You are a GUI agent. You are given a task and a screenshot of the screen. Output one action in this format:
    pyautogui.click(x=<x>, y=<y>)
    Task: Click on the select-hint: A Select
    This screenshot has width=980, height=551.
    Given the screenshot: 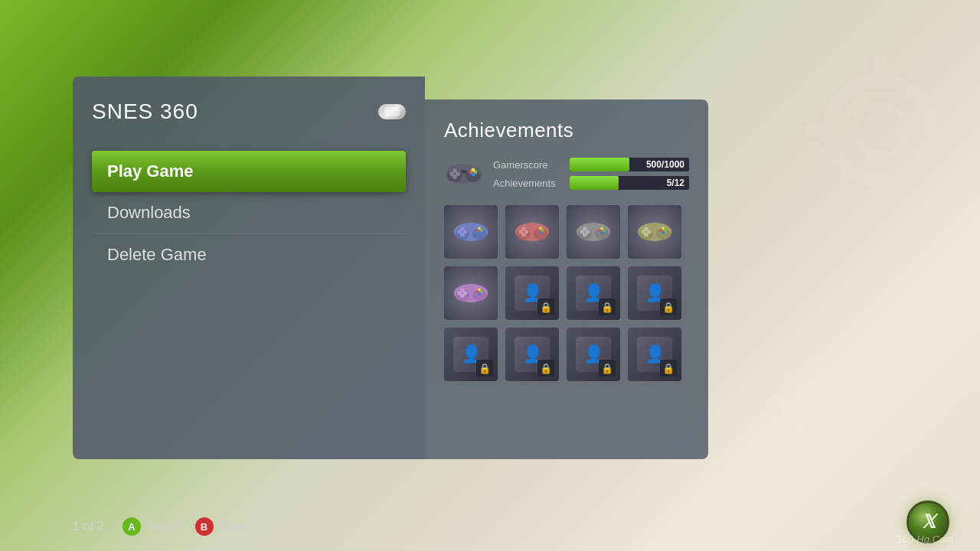 What is the action you would take?
    pyautogui.click(x=151, y=527)
    